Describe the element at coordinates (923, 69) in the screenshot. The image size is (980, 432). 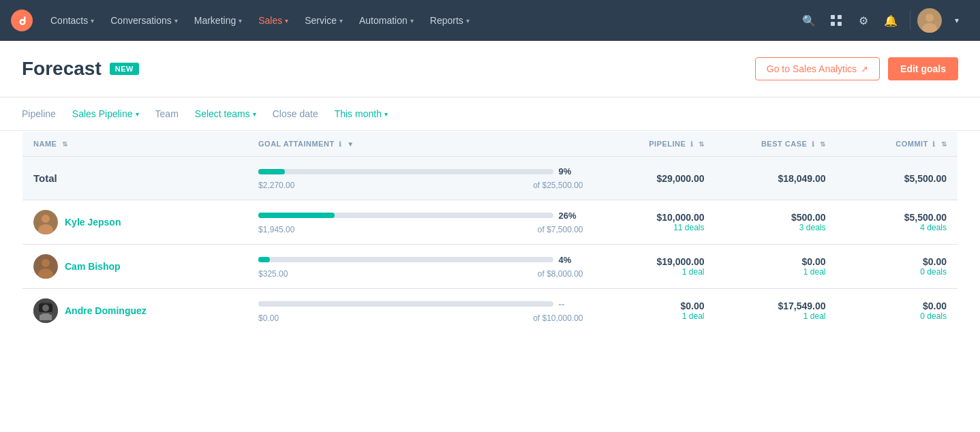
I see `edit-goals-button: Edit goals` at that location.